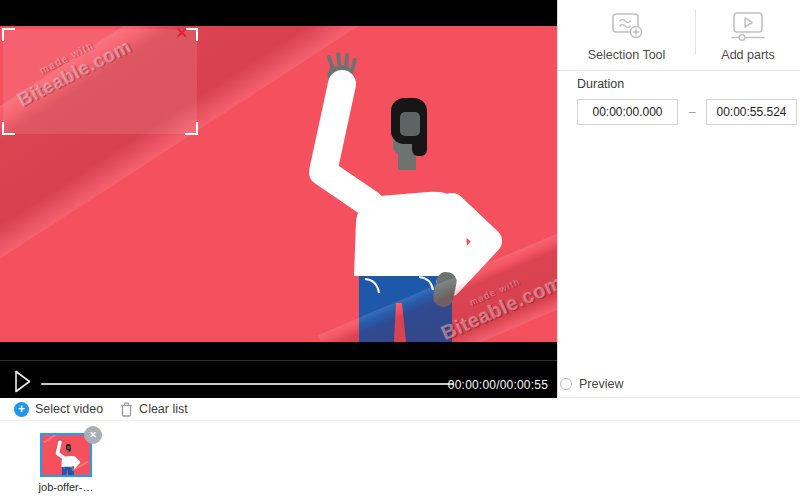 Image resolution: width=800 pixels, height=499 pixels. What do you see at coordinates (679, 98) in the screenshot?
I see `duration-section: Duration –` at bounding box center [679, 98].